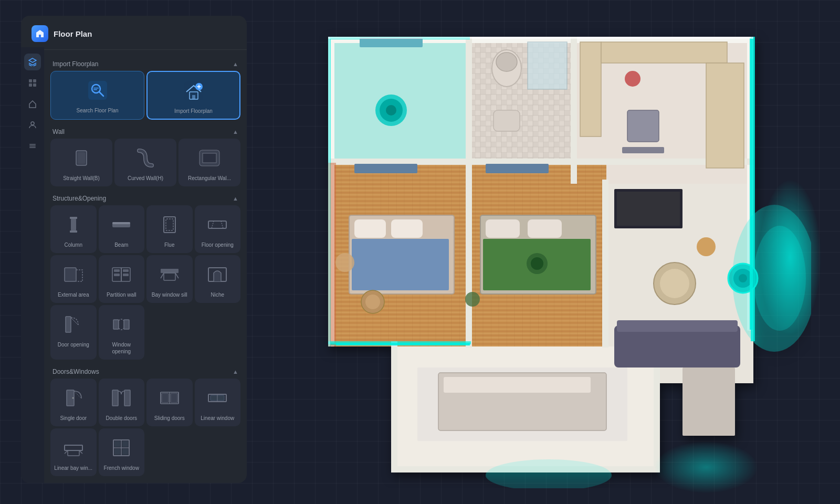 This screenshot has height=504, width=840. Describe the element at coordinates (145, 371) in the screenshot. I see `section-header-doors: Doors&Windows ▲` at that location.